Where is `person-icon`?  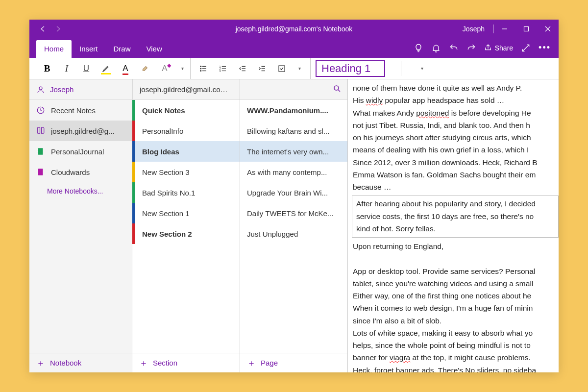 person-icon is located at coordinates (41, 90).